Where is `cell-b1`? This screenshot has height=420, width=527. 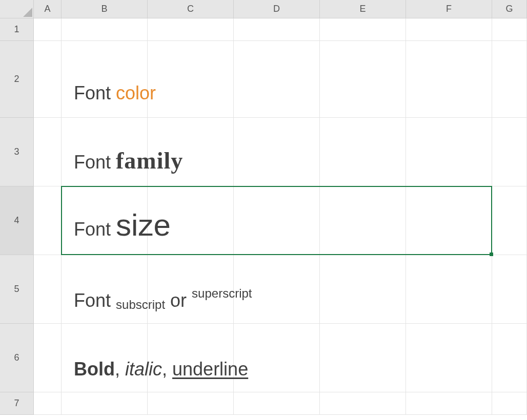 cell-b1 is located at coordinates (105, 30).